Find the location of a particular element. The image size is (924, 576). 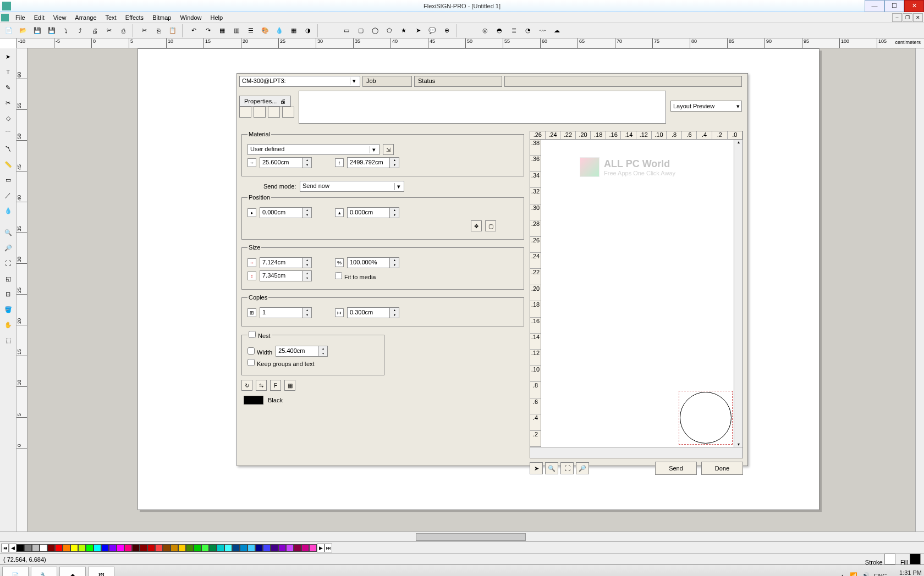

mirror-icon: ⇋ is located at coordinates (261, 385).